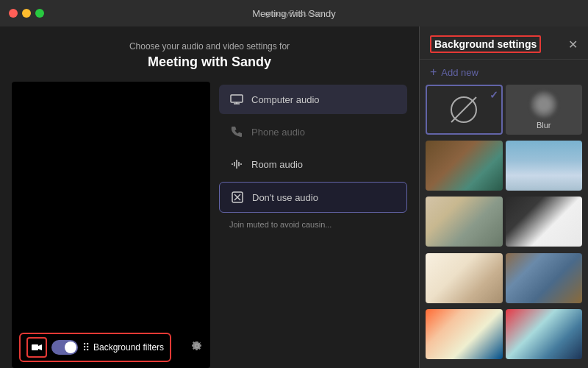  I want to click on bg-item-city, so click(544, 166).